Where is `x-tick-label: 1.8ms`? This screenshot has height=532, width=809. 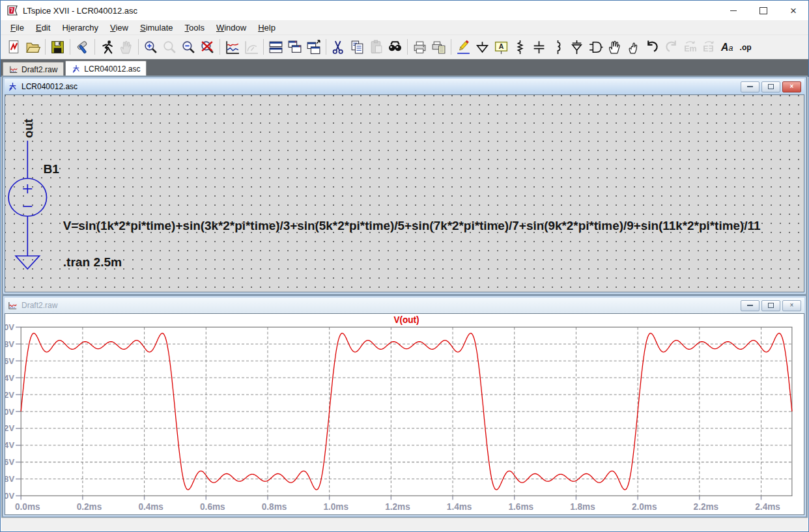
x-tick-label: 1.8ms is located at coordinates (582, 507).